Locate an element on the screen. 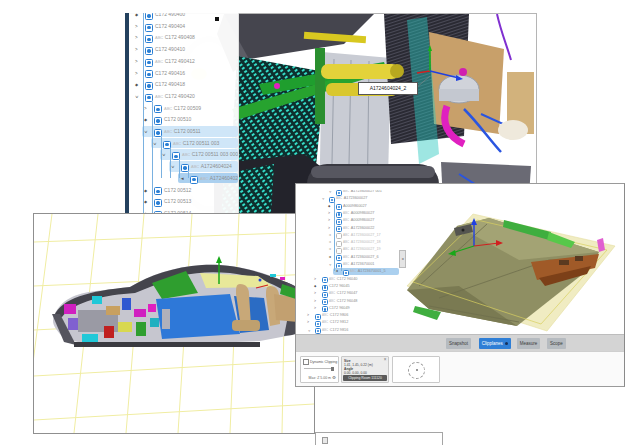 The image size is (625, 445). toolbar-button-measure: Measure is located at coordinates (529, 344).